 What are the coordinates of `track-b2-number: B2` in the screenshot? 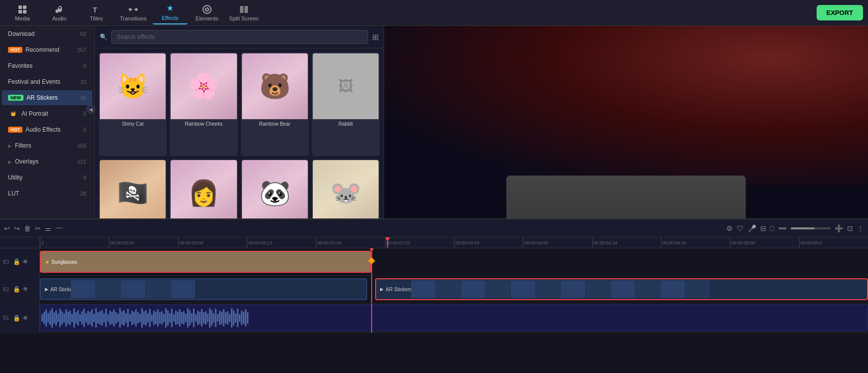 It's located at (7, 289).